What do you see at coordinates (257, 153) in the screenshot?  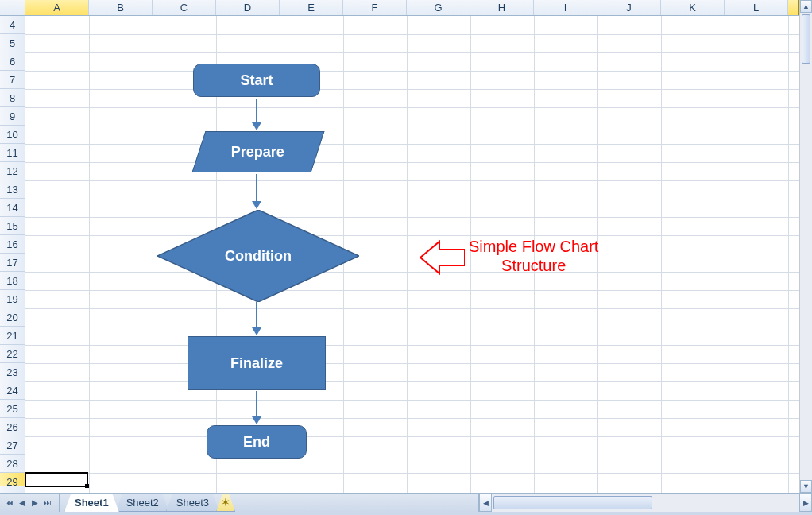 I see `flowchart-prepare-label: Prepare` at bounding box center [257, 153].